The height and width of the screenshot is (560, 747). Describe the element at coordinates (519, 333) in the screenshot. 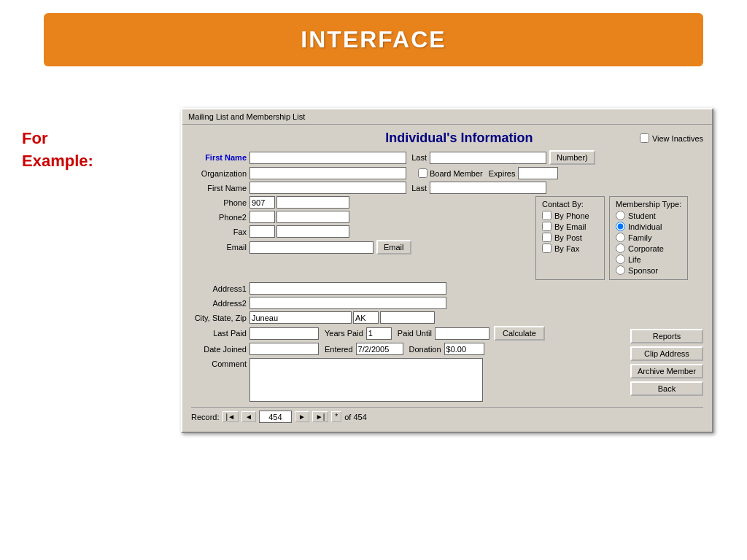

I see `calculate-button: Calculate` at that location.